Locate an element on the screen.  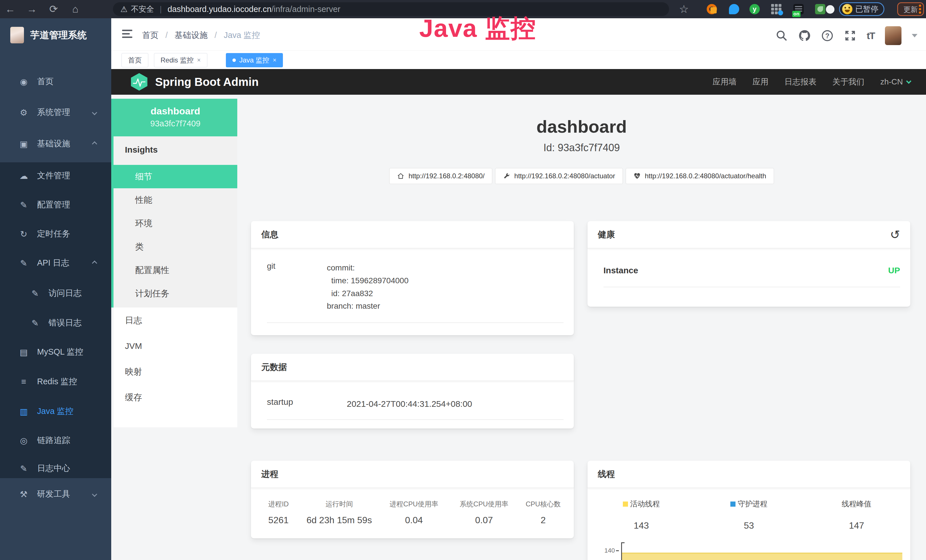
extension-list-icon: on is located at coordinates (798, 9).